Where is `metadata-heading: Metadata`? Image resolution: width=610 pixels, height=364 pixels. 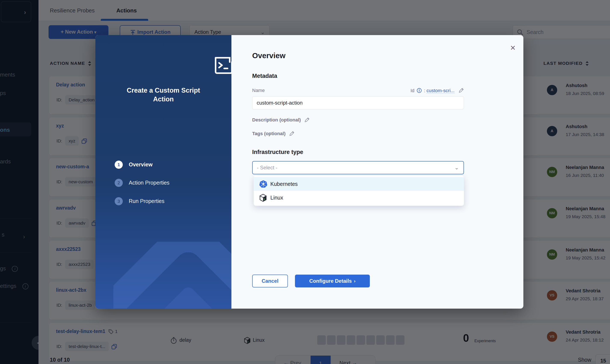
metadata-heading: Metadata is located at coordinates (265, 76).